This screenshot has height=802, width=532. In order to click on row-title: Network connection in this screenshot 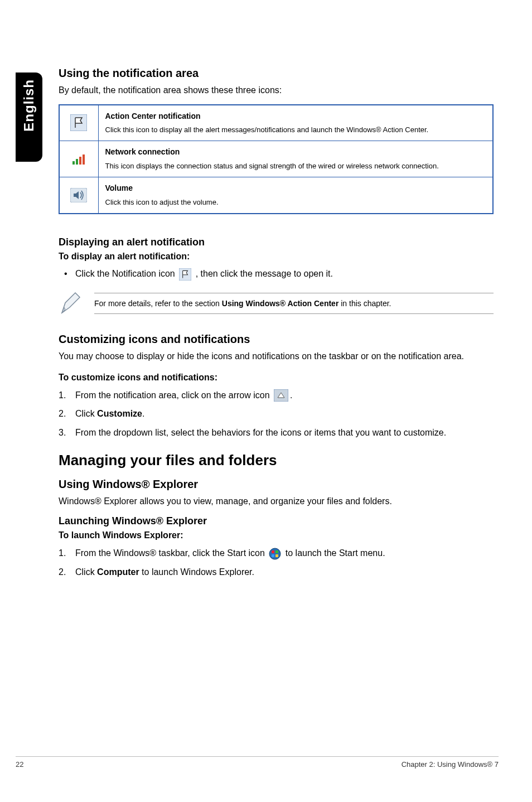, I will do `click(296, 152)`.